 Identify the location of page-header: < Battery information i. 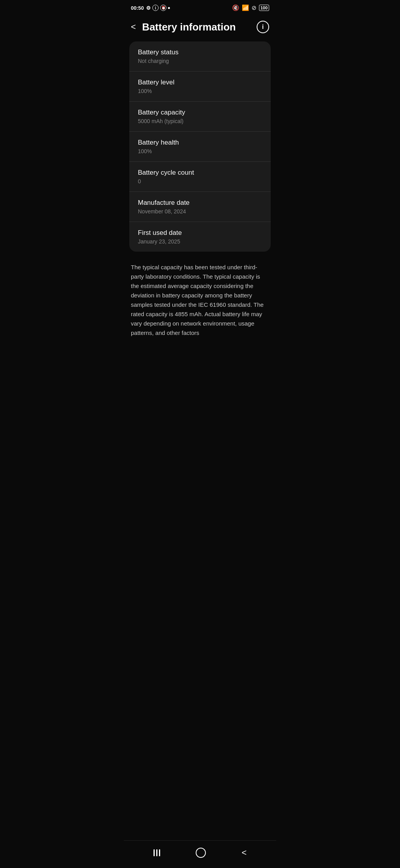
(200, 28).